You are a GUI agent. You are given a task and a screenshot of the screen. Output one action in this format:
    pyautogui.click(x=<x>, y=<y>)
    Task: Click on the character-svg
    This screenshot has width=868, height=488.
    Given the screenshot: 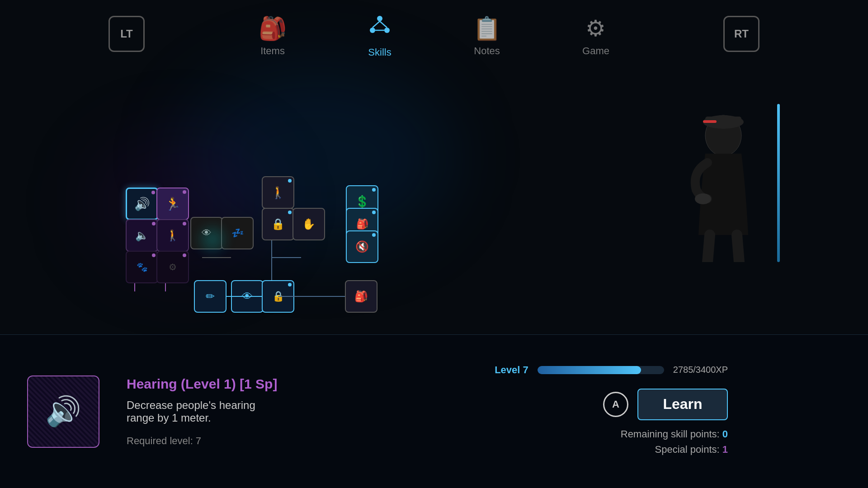 What is the action you would take?
    pyautogui.click(x=723, y=185)
    